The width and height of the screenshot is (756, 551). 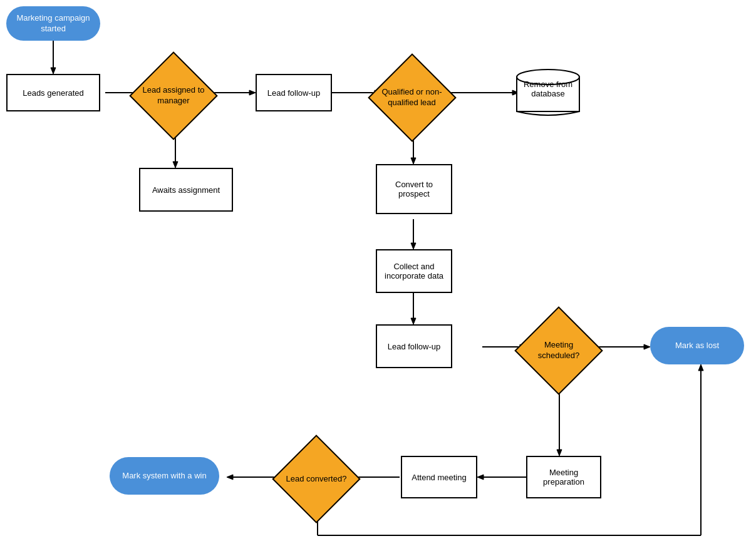 What do you see at coordinates (439, 477) in the screenshot?
I see `attend-meeting-node: Attend meeting` at bounding box center [439, 477].